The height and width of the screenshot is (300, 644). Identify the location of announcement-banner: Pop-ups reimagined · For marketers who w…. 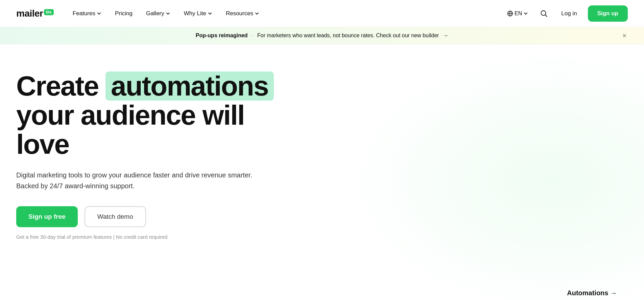
(322, 36).